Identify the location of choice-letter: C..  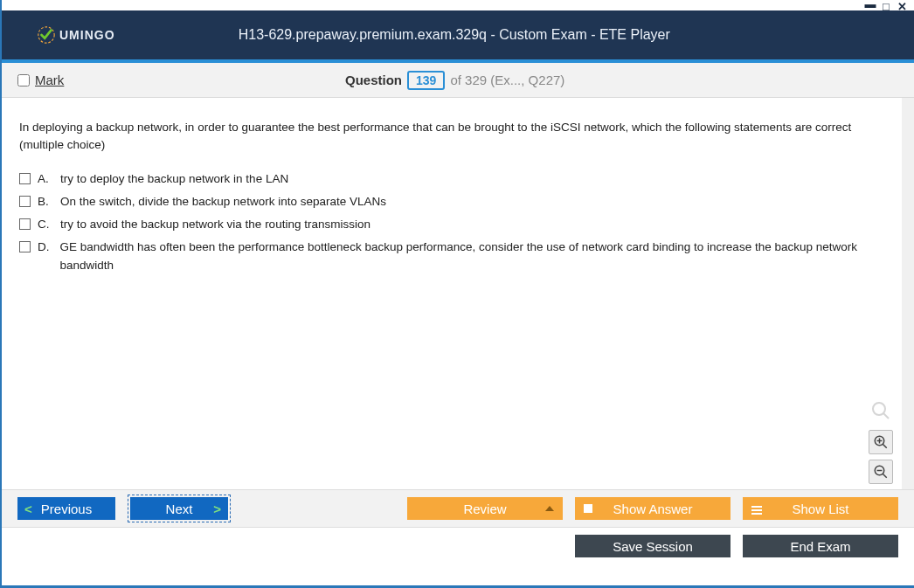
(45, 225).